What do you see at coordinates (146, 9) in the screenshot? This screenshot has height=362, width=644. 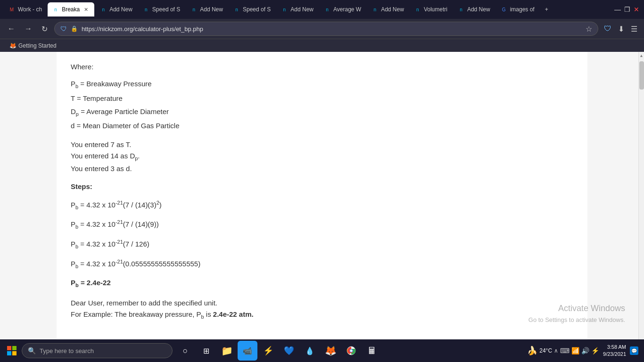 I see `tab-speedof1-favicon: n` at bounding box center [146, 9].